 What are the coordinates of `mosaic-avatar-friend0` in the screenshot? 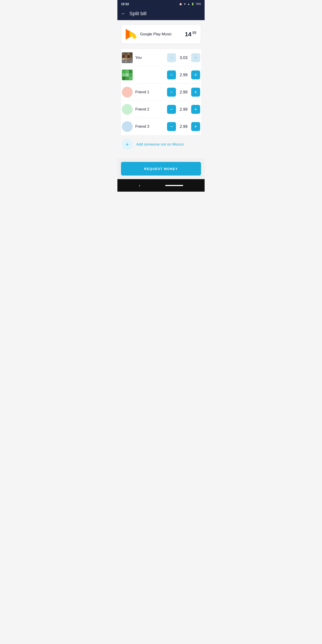 It's located at (127, 75).